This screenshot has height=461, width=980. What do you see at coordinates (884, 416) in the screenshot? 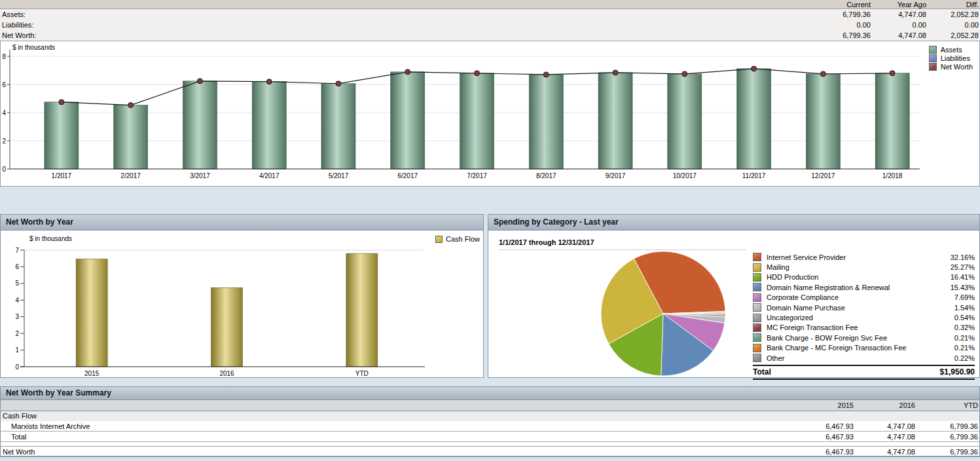
I see `value-2016` at bounding box center [884, 416].